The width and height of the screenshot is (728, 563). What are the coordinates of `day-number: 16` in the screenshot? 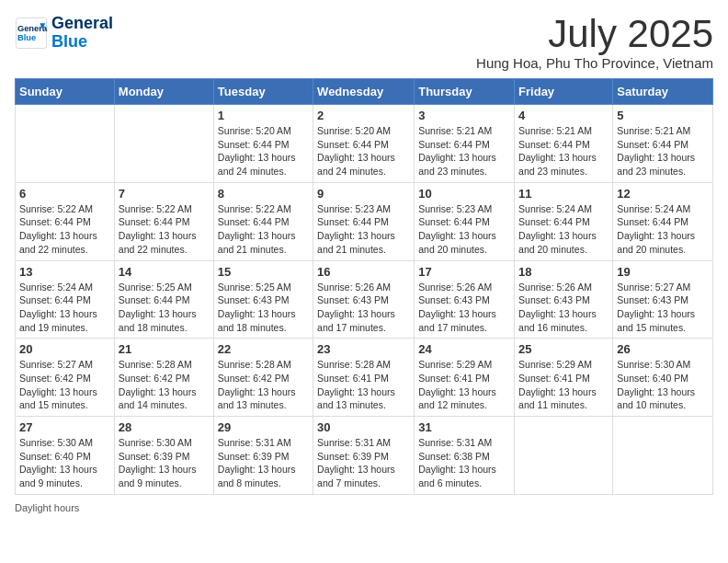 It's located at (364, 272).